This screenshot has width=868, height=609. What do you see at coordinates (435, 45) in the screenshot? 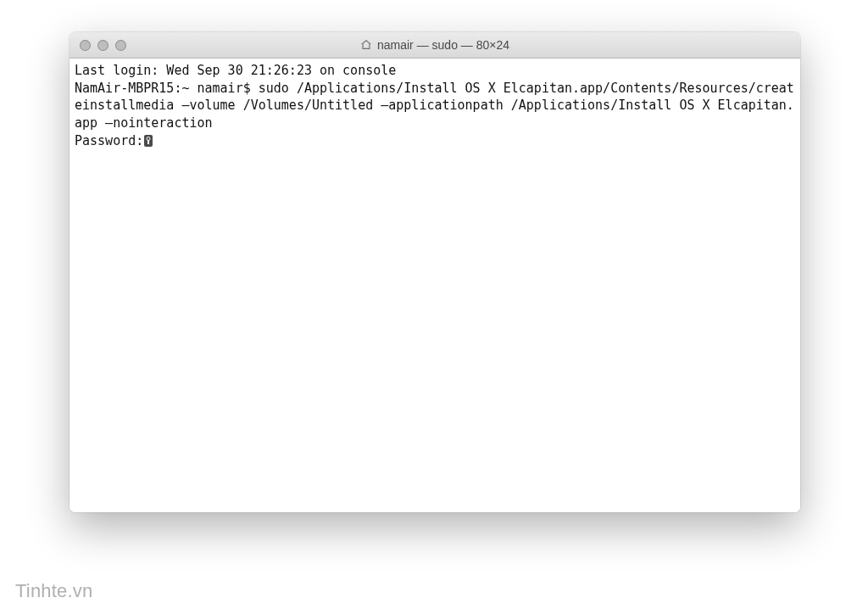
I see `title-wrap: namair — sudo — 80×24` at bounding box center [435, 45].